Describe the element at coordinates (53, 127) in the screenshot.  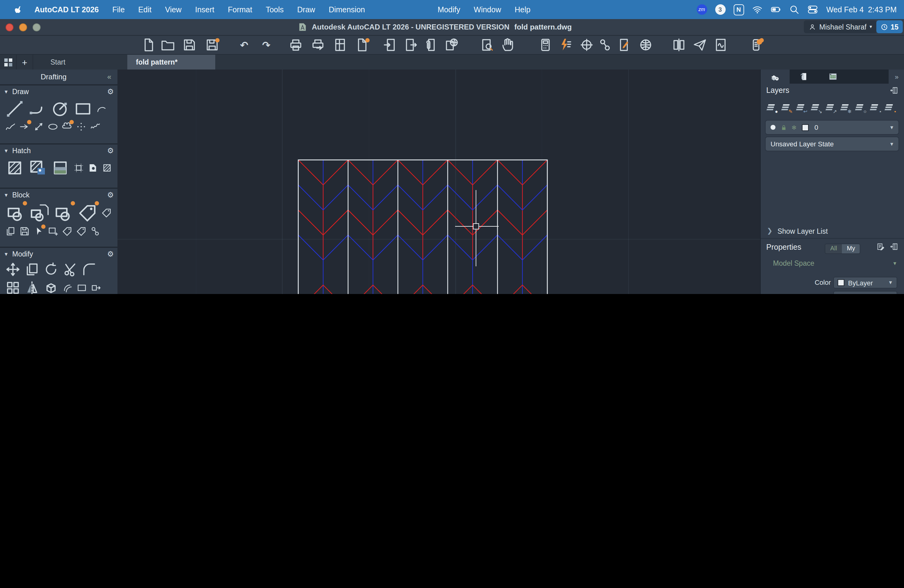
I see `tool-ellipse` at that location.